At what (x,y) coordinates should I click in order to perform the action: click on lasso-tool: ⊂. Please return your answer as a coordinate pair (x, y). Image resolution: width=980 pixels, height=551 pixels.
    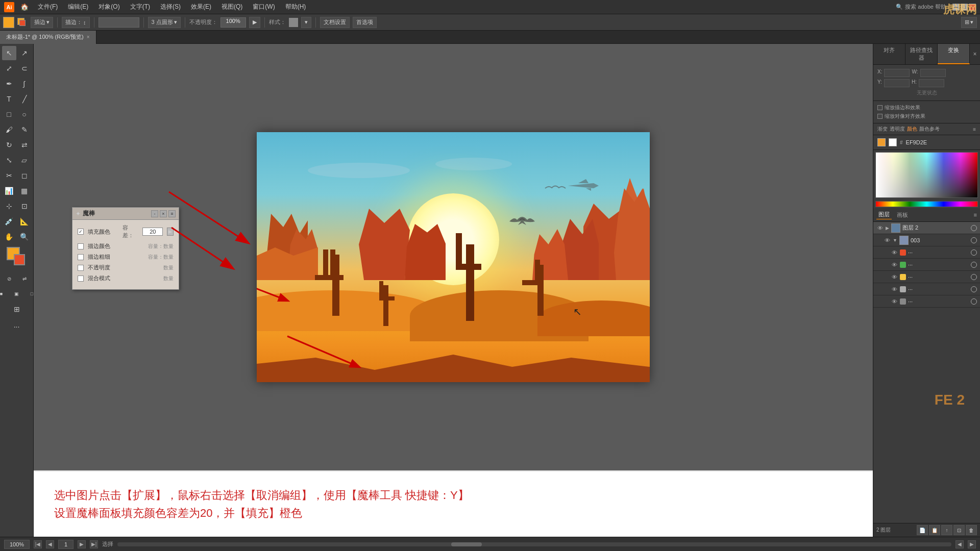
    Looking at the image, I should click on (24, 68).